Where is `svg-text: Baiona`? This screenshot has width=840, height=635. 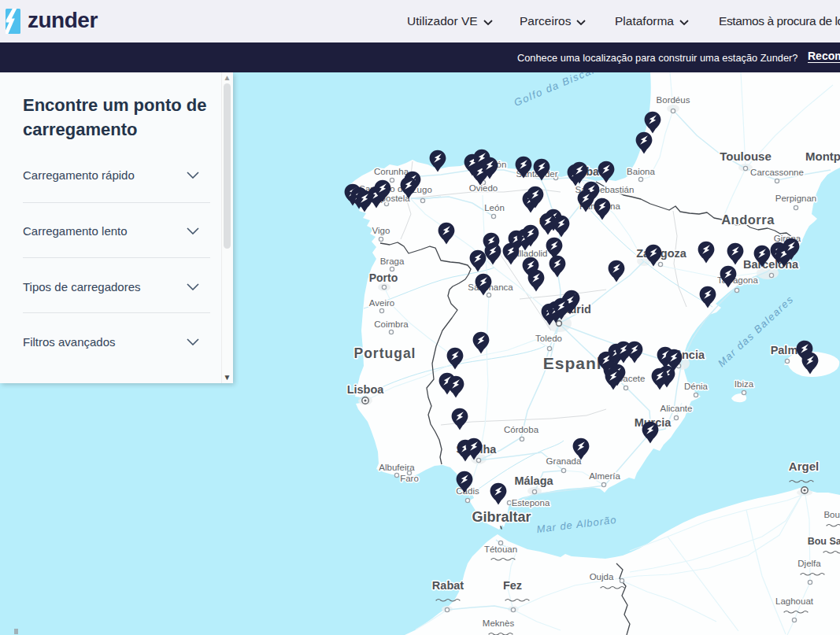 svg-text: Baiona is located at coordinates (641, 172).